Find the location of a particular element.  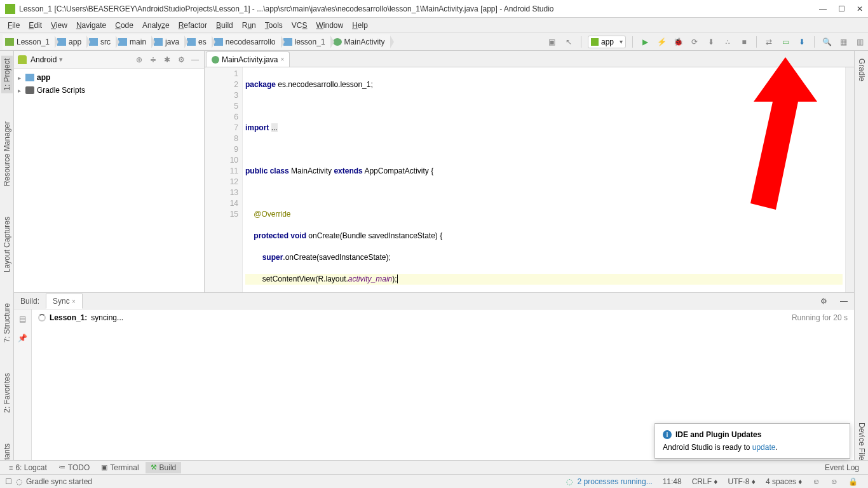

menu-vcs: VCS is located at coordinates (300, 25).